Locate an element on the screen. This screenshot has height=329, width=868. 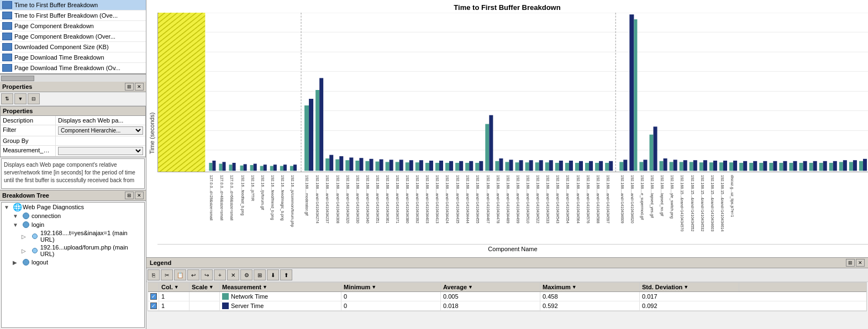
tree-item-4: Downloaded Component Size (KB) is located at coordinates (73, 47).